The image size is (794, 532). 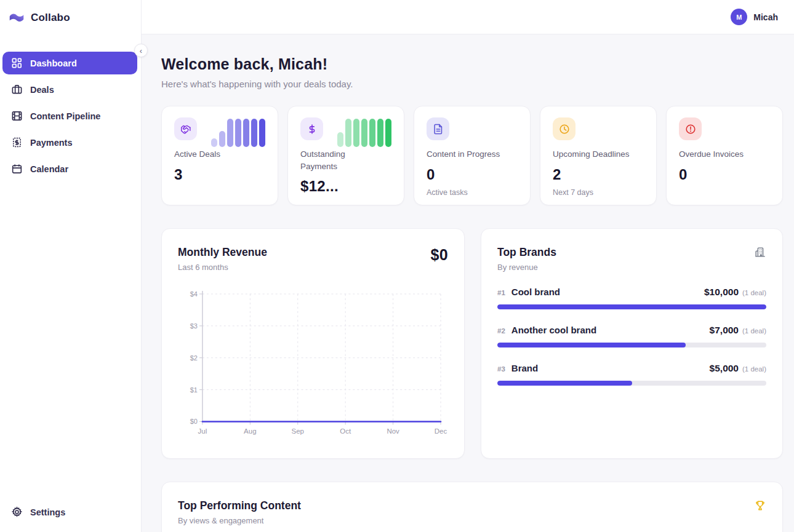 What do you see at coordinates (141, 50) in the screenshot?
I see `chevron-left-icon: ‹` at bounding box center [141, 50].